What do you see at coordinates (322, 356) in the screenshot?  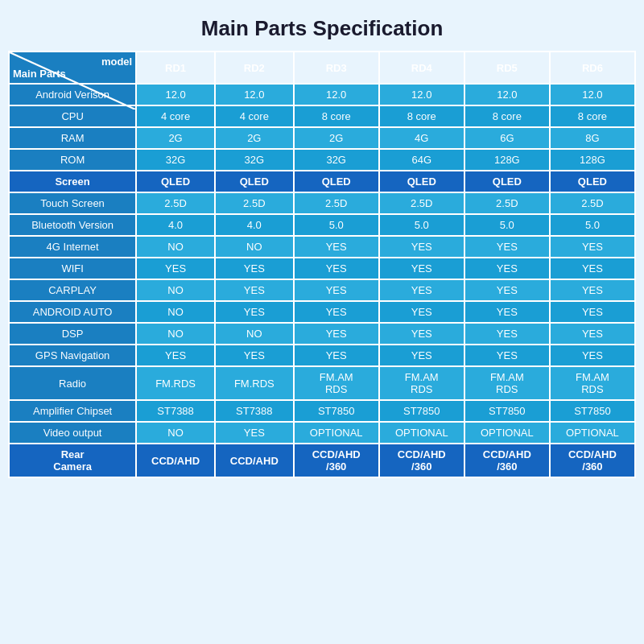 I see `table-row: GPS NavigationYESYESYESYESYESYES` at bounding box center [322, 356].